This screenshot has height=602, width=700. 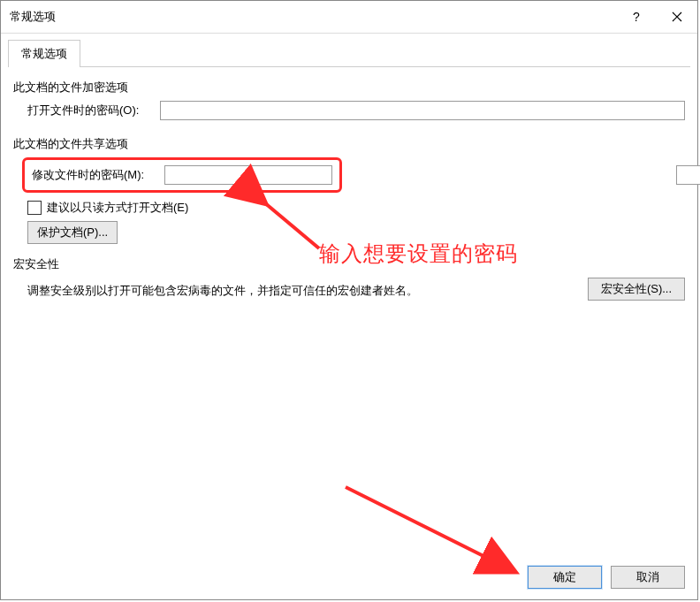 I want to click on open-password-input, so click(x=422, y=110).